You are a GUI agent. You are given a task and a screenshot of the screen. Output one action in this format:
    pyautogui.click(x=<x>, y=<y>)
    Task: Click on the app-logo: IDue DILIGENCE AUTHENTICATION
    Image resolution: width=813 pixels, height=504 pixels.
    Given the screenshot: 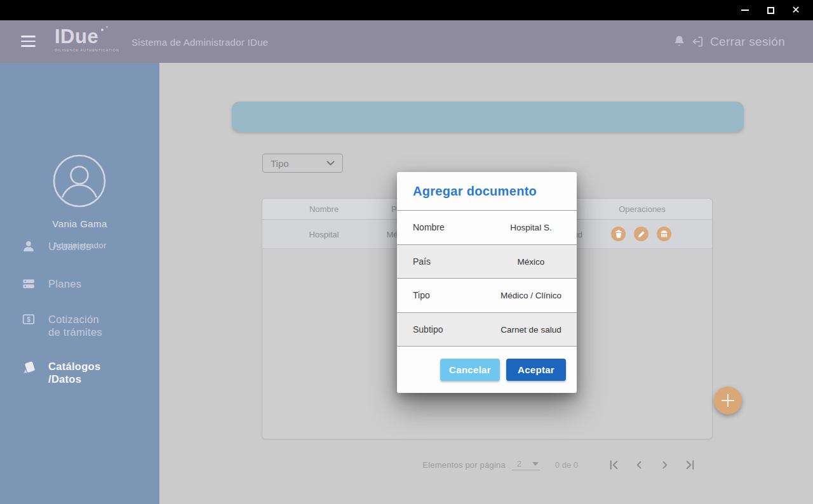 What is the action you would take?
    pyautogui.click(x=87, y=39)
    